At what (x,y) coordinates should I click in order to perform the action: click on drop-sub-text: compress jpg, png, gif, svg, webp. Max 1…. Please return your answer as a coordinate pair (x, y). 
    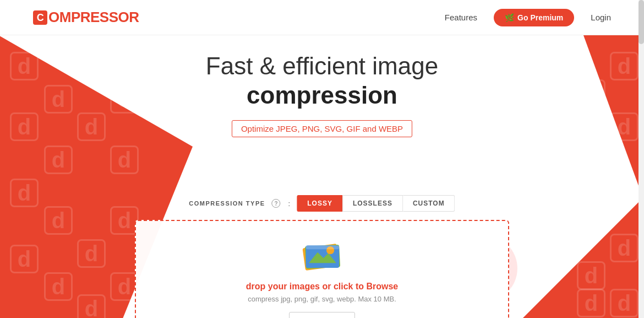
    Looking at the image, I should click on (322, 299).